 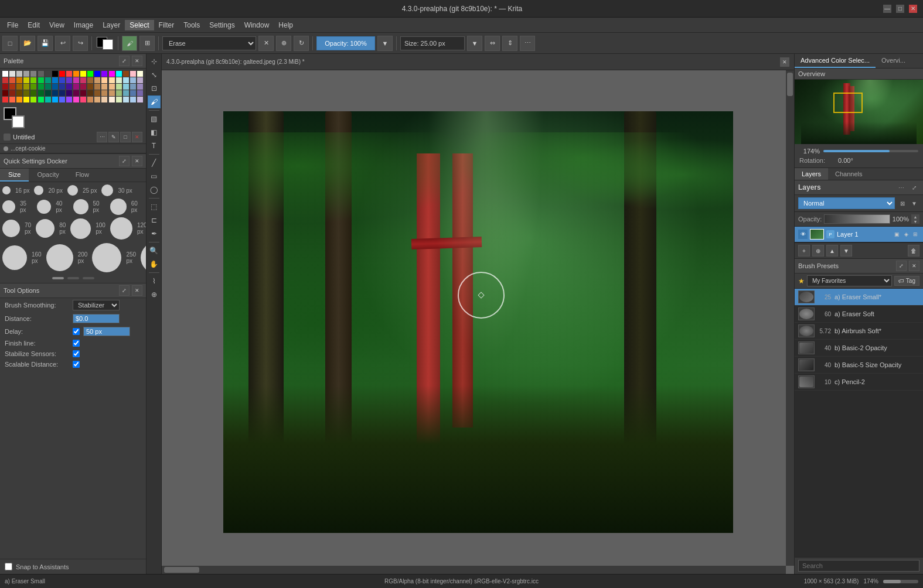 What do you see at coordinates (57, 25) in the screenshot?
I see `menu-view: View` at bounding box center [57, 25].